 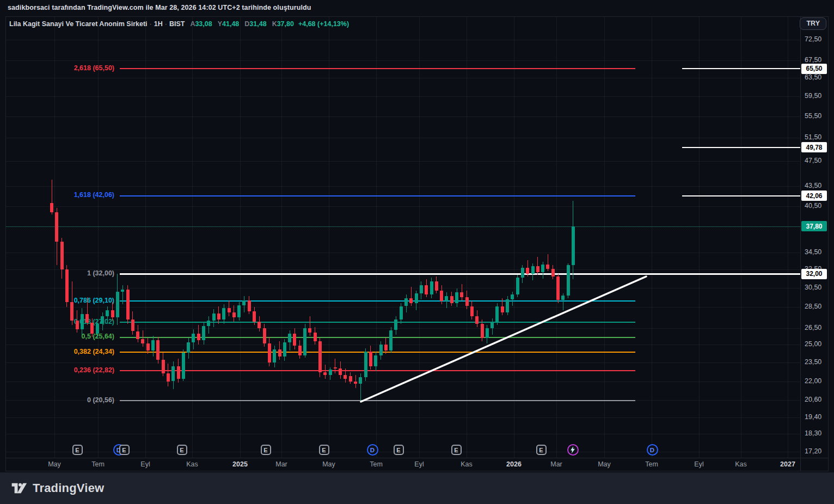 I want to click on current-price-line, so click(x=403, y=226).